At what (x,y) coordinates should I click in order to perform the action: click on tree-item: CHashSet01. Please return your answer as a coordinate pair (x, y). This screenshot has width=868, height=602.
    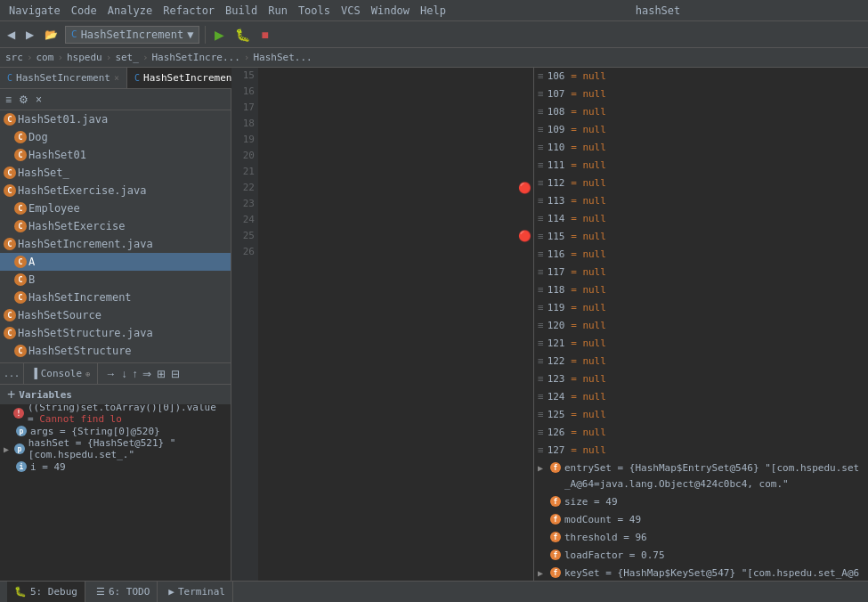
    Looking at the image, I should click on (116, 155).